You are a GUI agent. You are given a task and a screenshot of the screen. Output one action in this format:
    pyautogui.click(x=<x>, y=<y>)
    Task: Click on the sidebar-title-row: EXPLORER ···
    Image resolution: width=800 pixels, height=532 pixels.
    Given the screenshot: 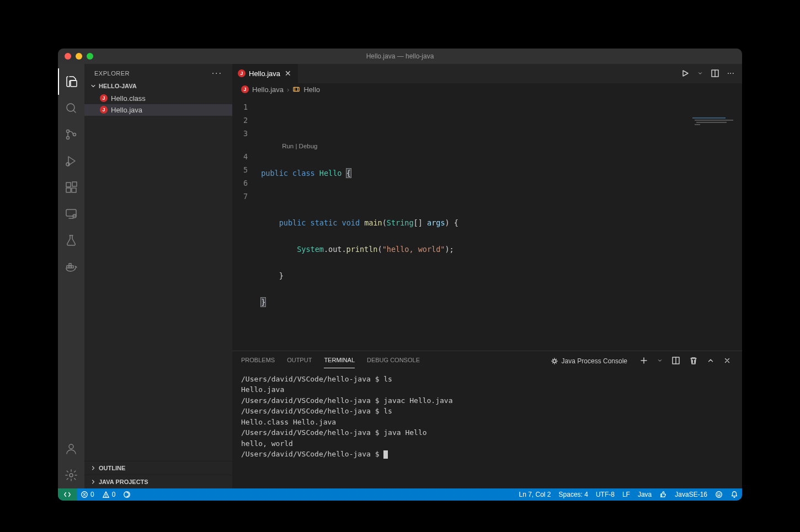 What is the action you would take?
    pyautogui.click(x=158, y=72)
    